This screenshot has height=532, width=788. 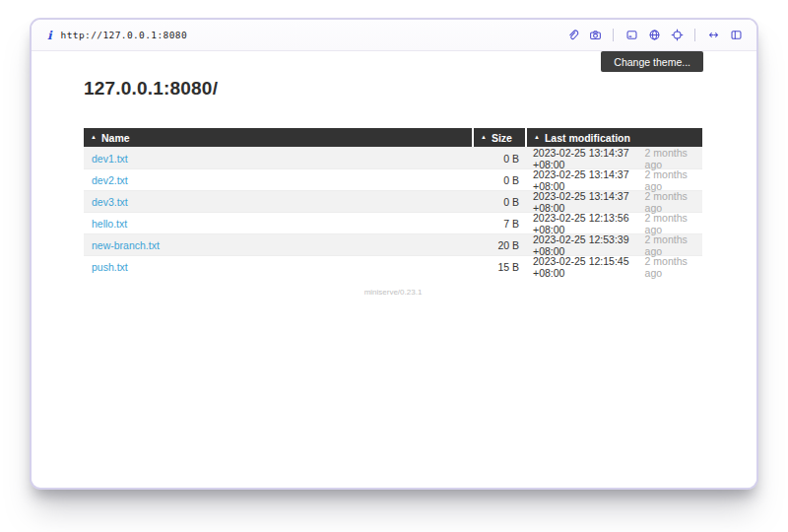 What do you see at coordinates (117, 35) in the screenshot?
I see `address-bar: i http://127.0.0.1:8080` at bounding box center [117, 35].